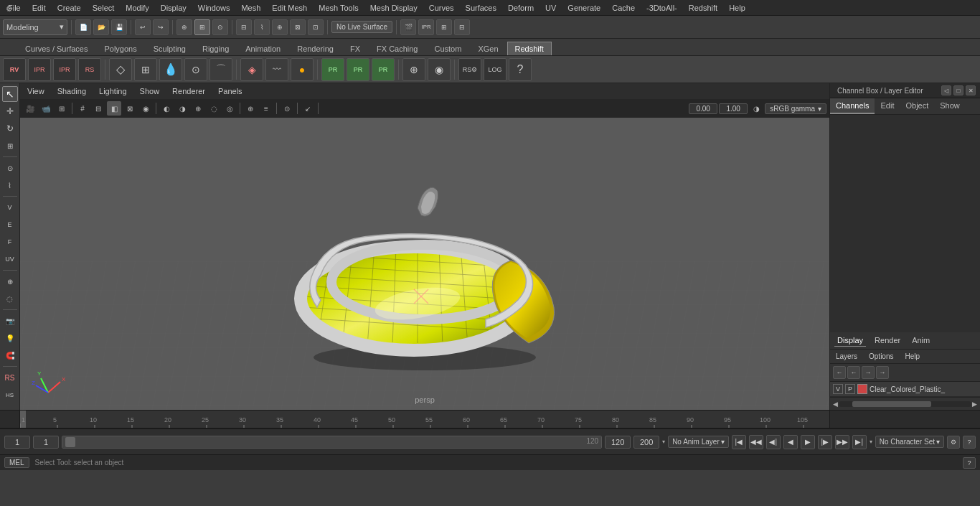  Describe the element at coordinates (871, 442) in the screenshot. I see `no-char-set-arrow: ▾` at that location.